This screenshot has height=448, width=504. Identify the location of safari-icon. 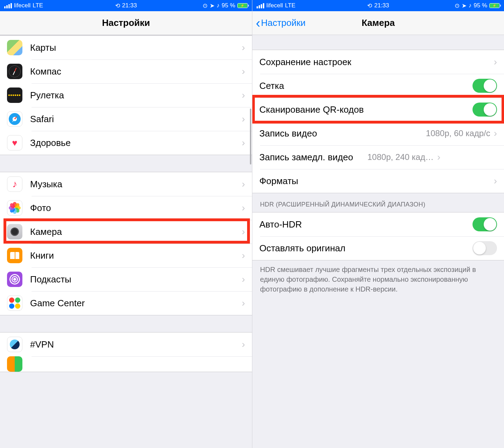
(15, 119).